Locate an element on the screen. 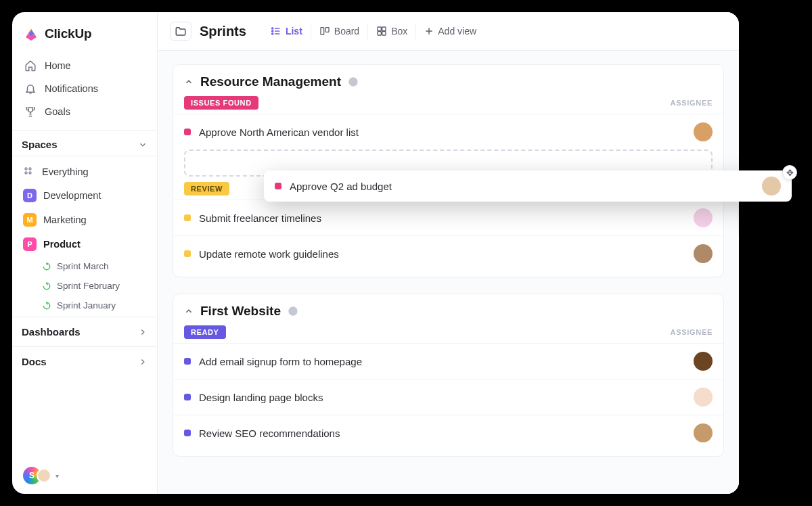 The height and width of the screenshot is (506, 812). nav-label: Goals is located at coordinates (58, 112).